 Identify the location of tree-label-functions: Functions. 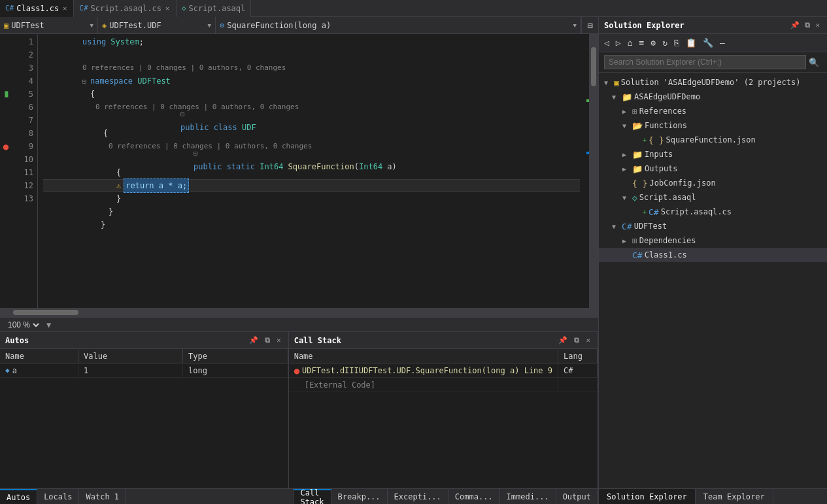
(666, 126).